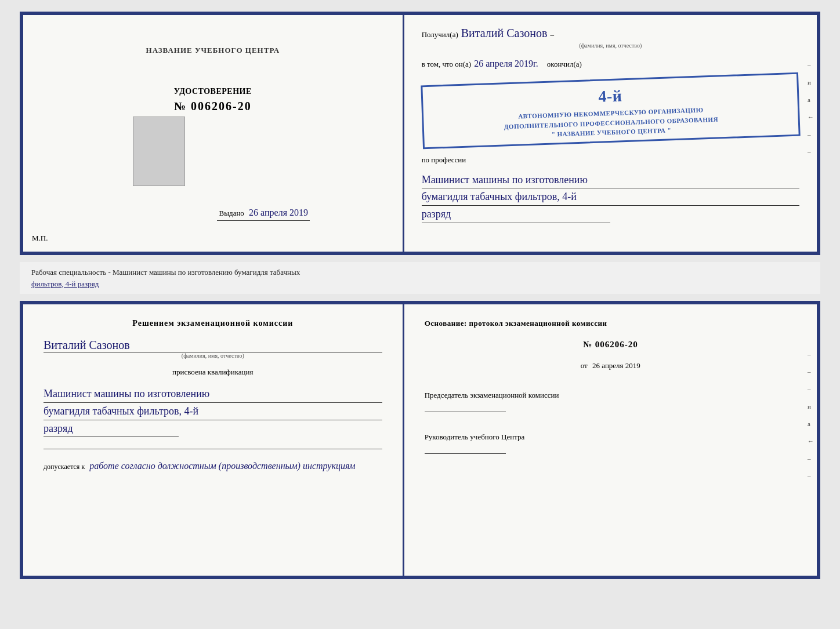  I want to click on person-sublabel: (фамилия, имя, отчество), so click(213, 356).